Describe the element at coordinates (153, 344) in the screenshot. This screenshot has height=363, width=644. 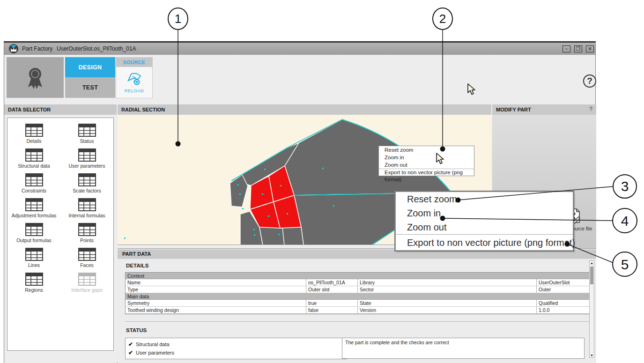
I see `status-check-label: Structural data` at that location.